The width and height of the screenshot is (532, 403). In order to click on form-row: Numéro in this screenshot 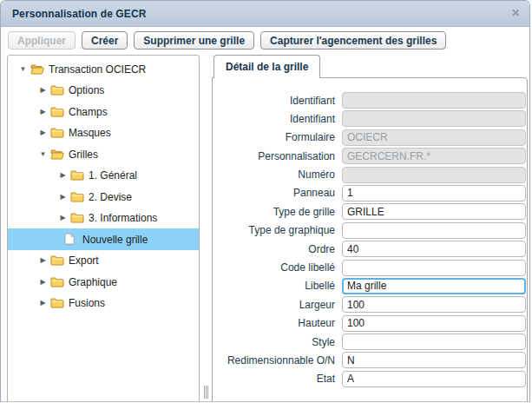, I will do `click(373, 175)`.